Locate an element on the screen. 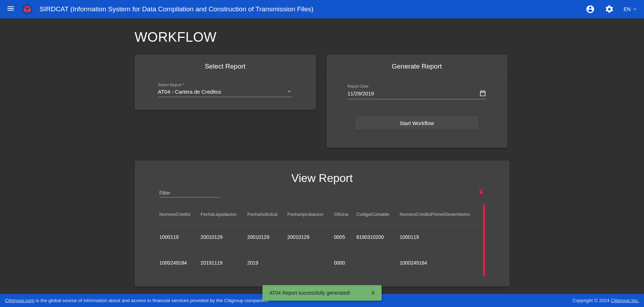  language-label: EN is located at coordinates (627, 9).